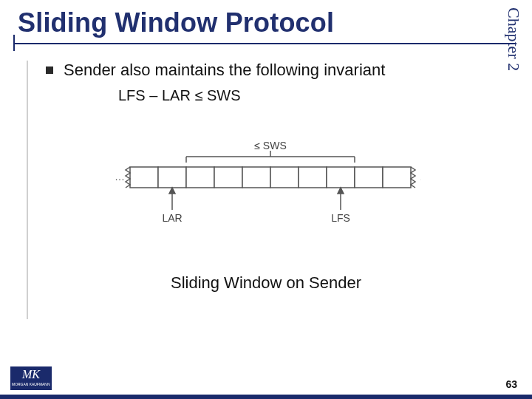 Image resolution: width=532 pixels, height=399 pixels. I want to click on slide-title: Sliding Window Protocol, so click(176, 23).